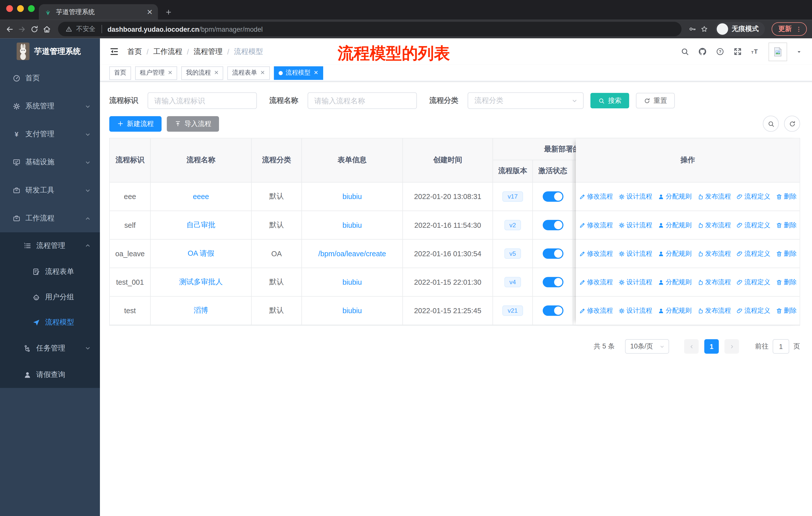 The height and width of the screenshot is (516, 812). Describe the element at coordinates (50, 106) in the screenshot. I see `sidebar-item-system: 系统管理` at that location.